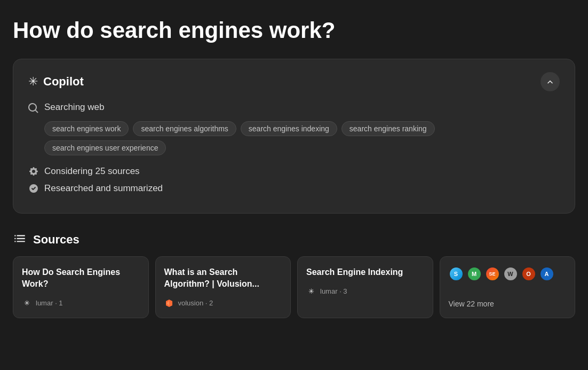  I want to click on source-card-0-meta: lumar · 1, so click(49, 303).